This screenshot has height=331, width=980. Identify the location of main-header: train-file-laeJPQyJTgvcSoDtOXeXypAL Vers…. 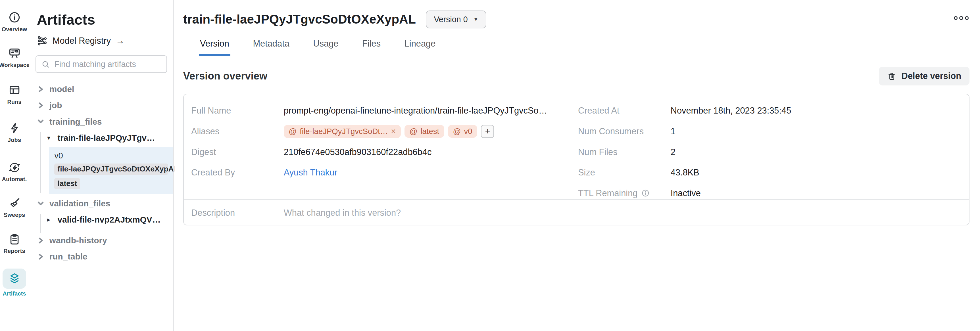
(577, 19).